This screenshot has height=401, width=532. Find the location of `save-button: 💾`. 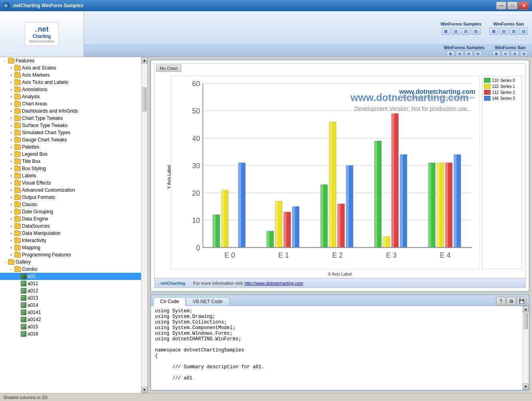

save-button: 💾 is located at coordinates (522, 301).